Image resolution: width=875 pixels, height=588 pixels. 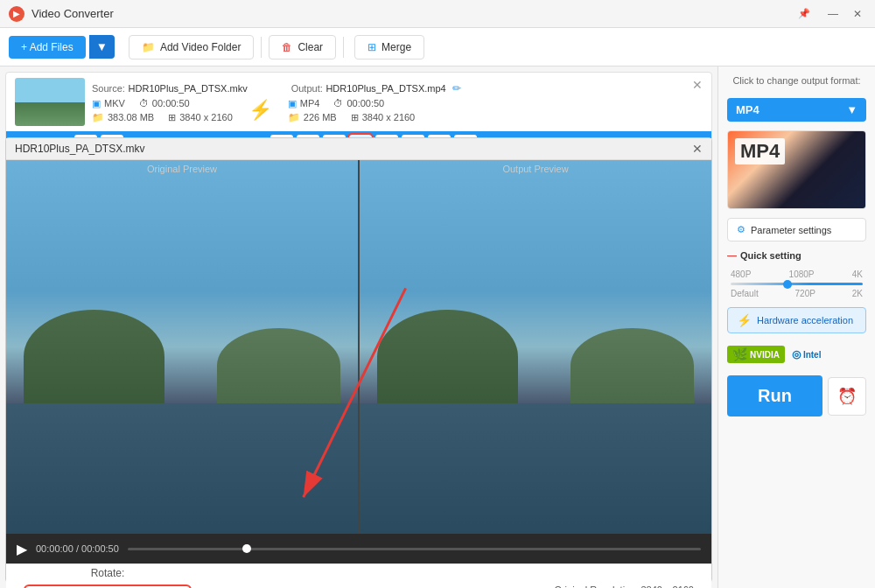 What do you see at coordinates (624, 584) in the screenshot?
I see `resolution-info: Original Resolution: 3840 x 2160 Output …` at bounding box center [624, 584].